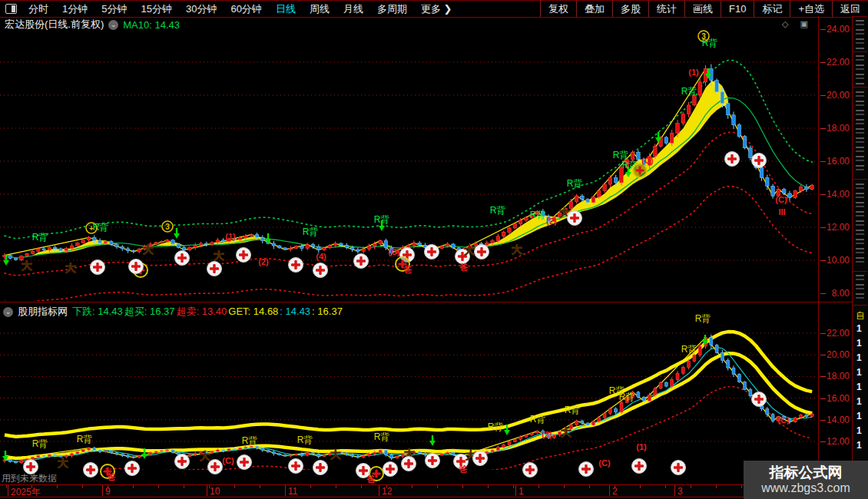 This screenshot has width=868, height=499. I want to click on wave-label: III, so click(782, 212).